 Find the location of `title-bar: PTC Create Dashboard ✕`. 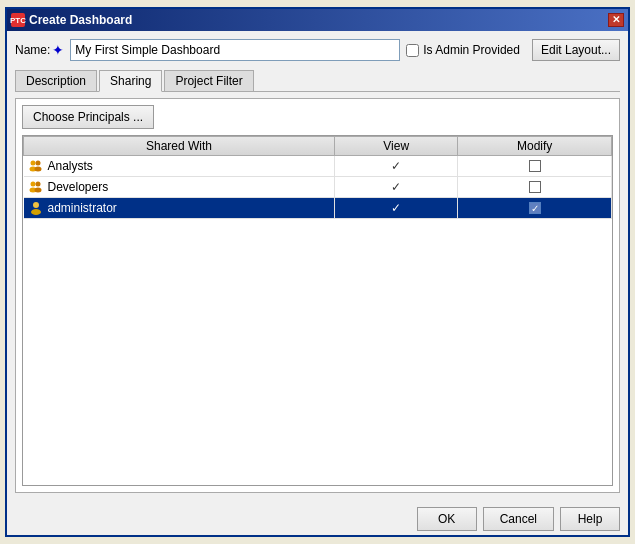

title-bar: PTC Create Dashboard ✕ is located at coordinates (318, 20).